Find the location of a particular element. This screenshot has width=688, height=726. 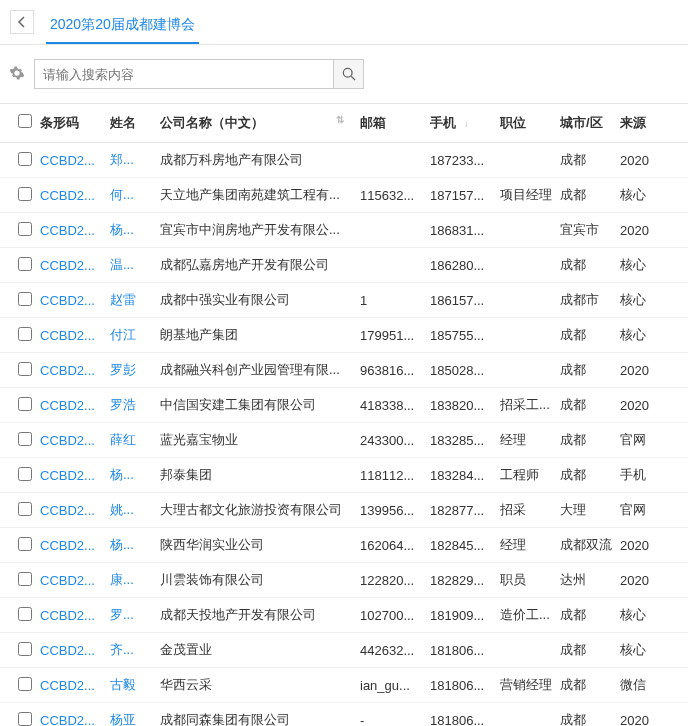

table-row: CCBD2...付江朗基地产集团179951...185755...成都核心 is located at coordinates (344, 336).